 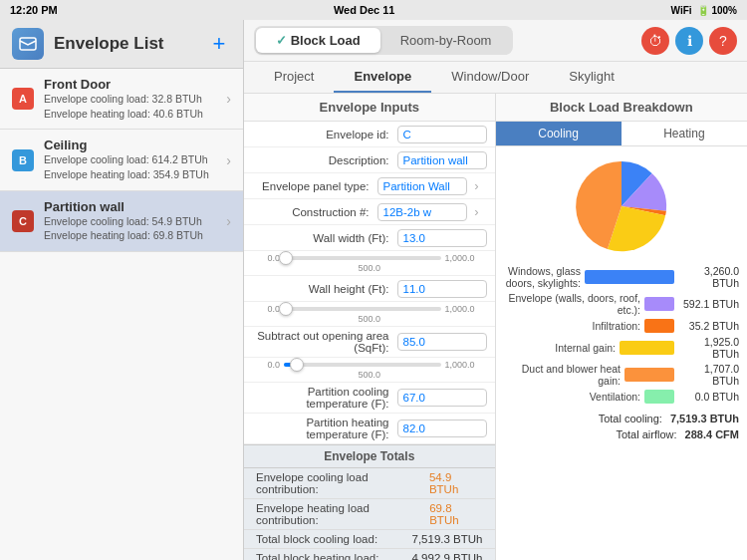 I want to click on status-bar: 12:20 PM Wed Dec 11 WiFi 🔋 100%, so click(x=374, y=10).